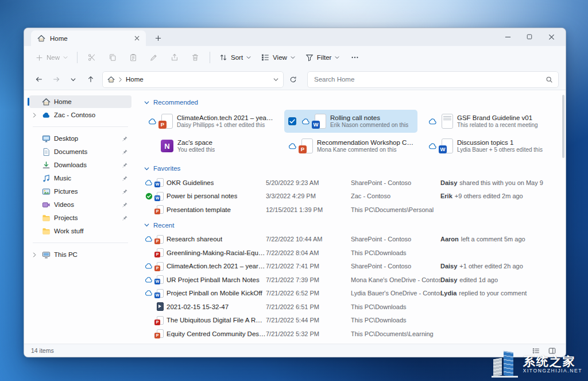 The image size is (588, 381). What do you see at coordinates (563, 126) in the screenshot?
I see `vertical-scrollbar` at bounding box center [563, 126].